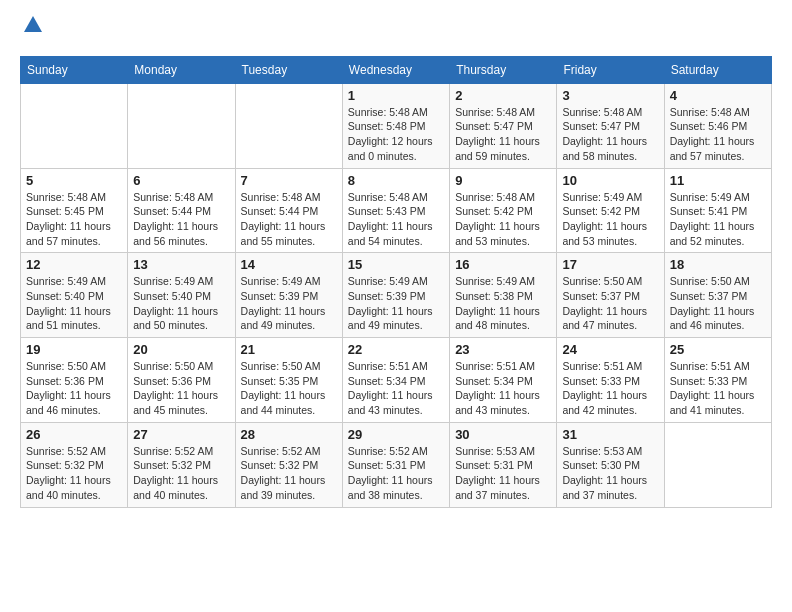  Describe the element at coordinates (610, 126) in the screenshot. I see `day-cell: 3Sunrise: 5:48 AM Sunset: 5:47 PM Daylig…` at that location.